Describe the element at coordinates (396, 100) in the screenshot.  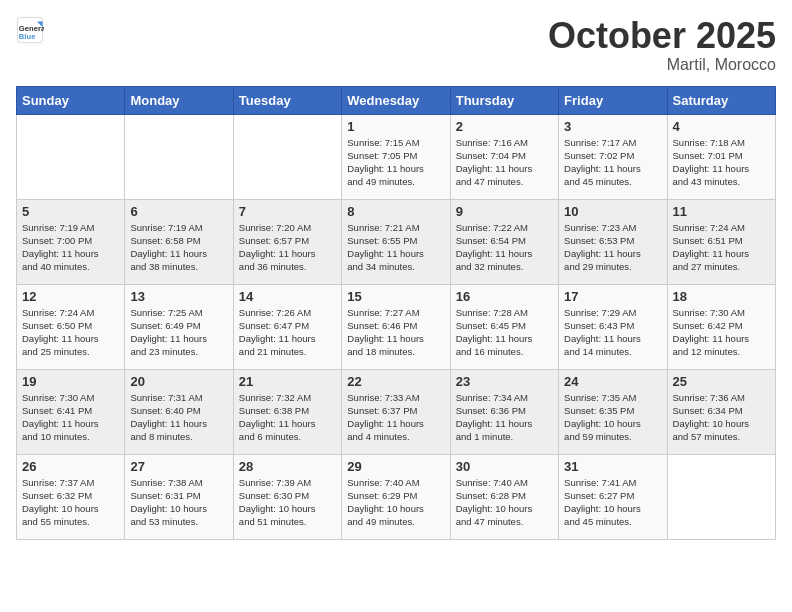
I see `header-day: Wednesday` at that location.